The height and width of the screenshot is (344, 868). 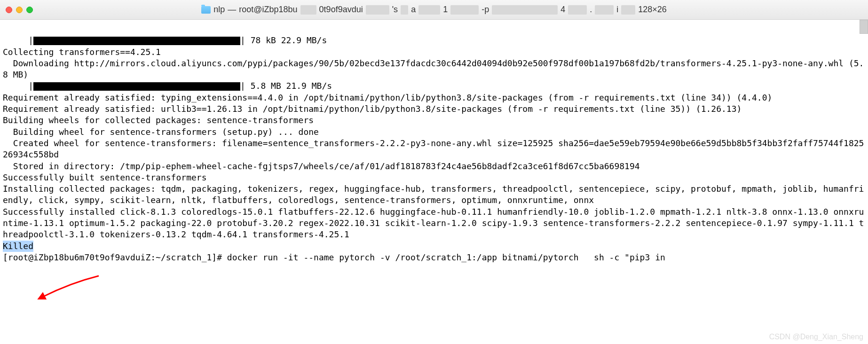 What do you see at coordinates (563, 9) in the screenshot?
I see `title-part: 4` at bounding box center [563, 9].